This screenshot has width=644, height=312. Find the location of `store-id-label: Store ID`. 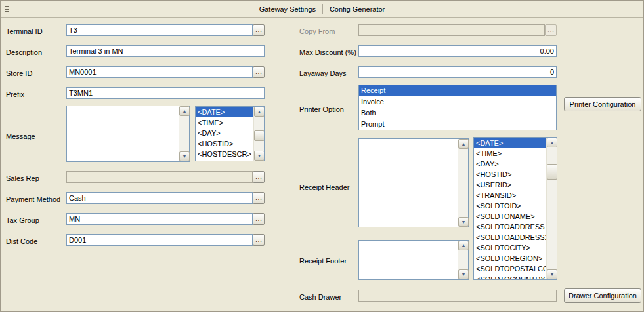

store-id-label: Store ID is located at coordinates (19, 73).